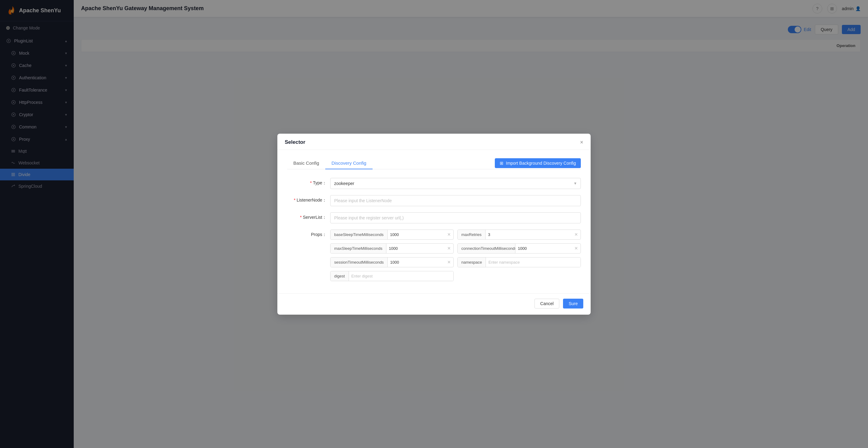 The height and width of the screenshot is (448, 868). What do you see at coordinates (544, 248) in the screenshot?
I see `prop-value-conn-timeout` at bounding box center [544, 248].